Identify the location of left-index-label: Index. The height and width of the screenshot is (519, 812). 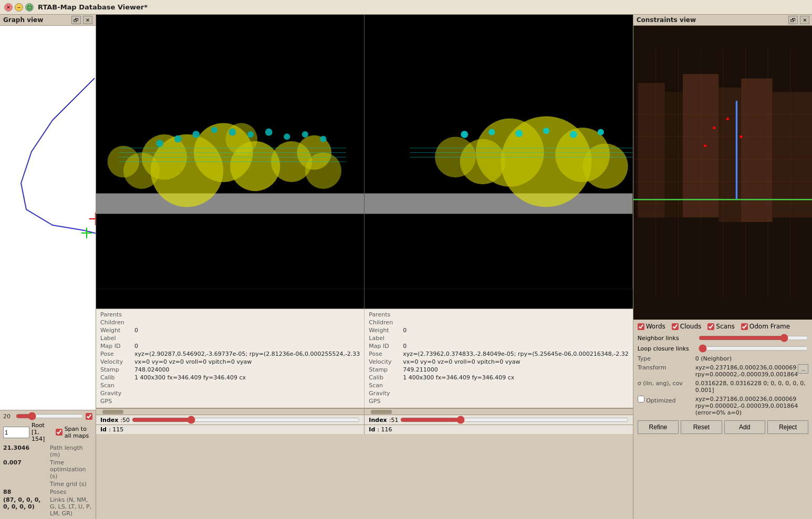
(109, 420).